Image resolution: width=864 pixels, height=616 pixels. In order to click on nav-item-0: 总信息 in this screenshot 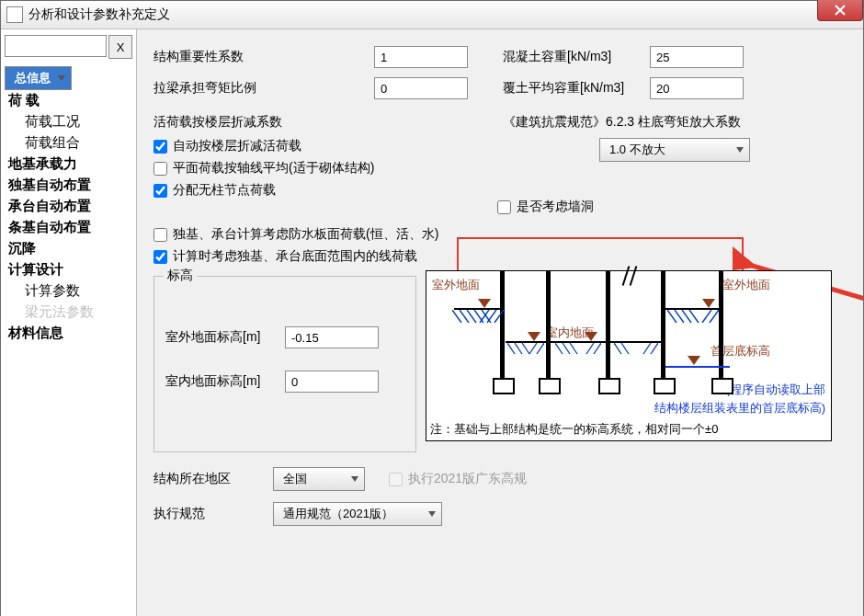, I will do `click(39, 78)`.